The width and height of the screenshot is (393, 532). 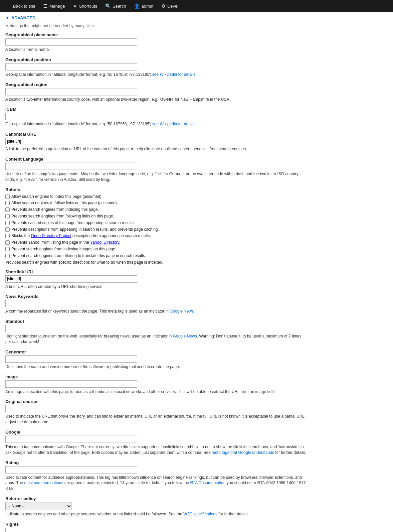 I want to click on shortlink-url-group: Shortlink URL A brief URL, often created…, so click(x=156, y=279).